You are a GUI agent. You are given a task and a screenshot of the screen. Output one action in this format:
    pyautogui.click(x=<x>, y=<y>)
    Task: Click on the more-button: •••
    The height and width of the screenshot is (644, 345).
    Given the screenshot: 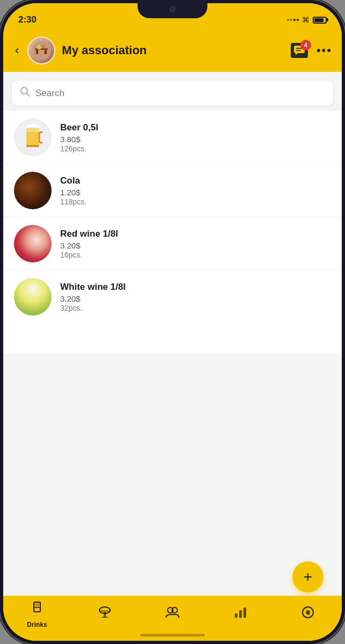 What is the action you would take?
    pyautogui.click(x=325, y=50)
    